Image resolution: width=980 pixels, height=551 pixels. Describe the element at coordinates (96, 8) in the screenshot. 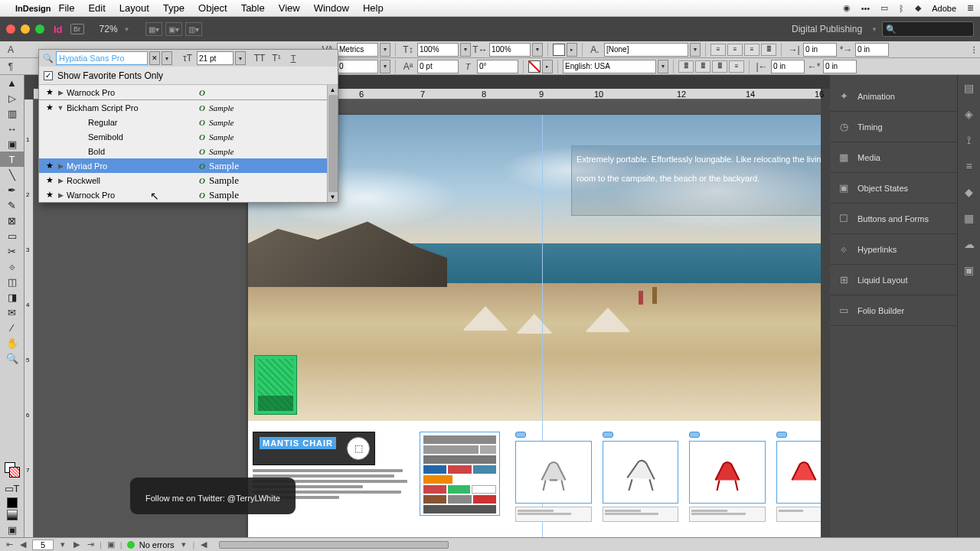

I see `menu-edit: Edit` at that location.